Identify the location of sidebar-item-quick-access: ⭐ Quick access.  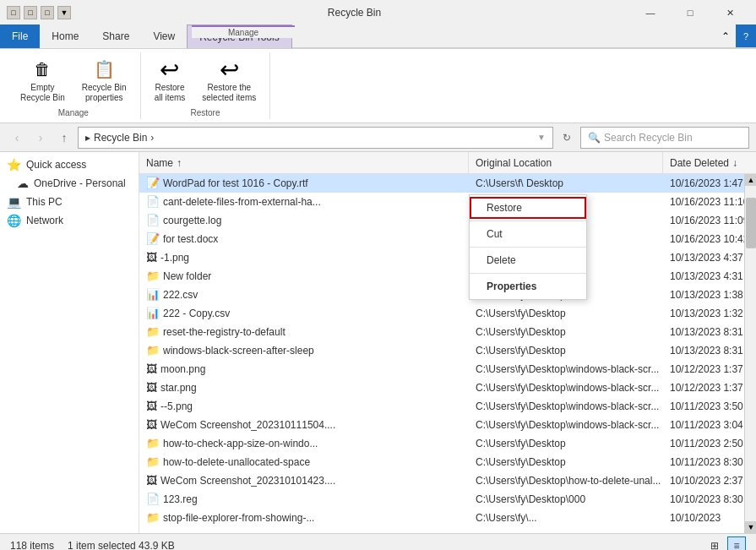
(69, 165).